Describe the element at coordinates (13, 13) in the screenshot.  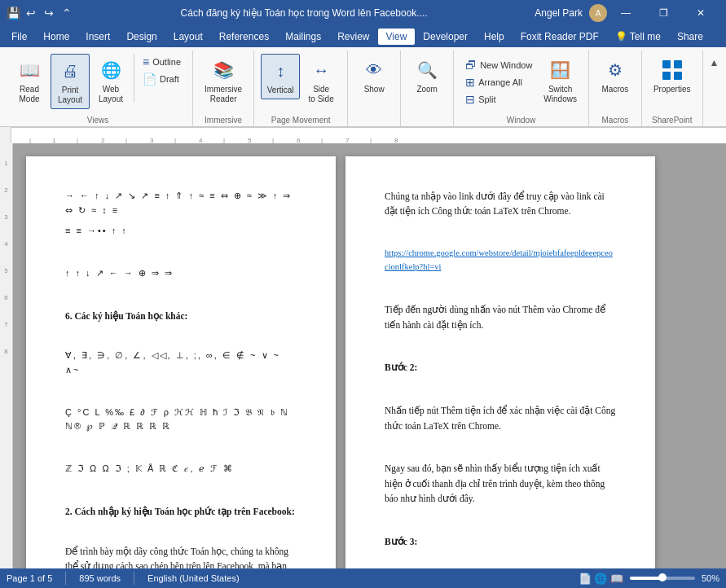
I see `save-icon: 💾` at that location.